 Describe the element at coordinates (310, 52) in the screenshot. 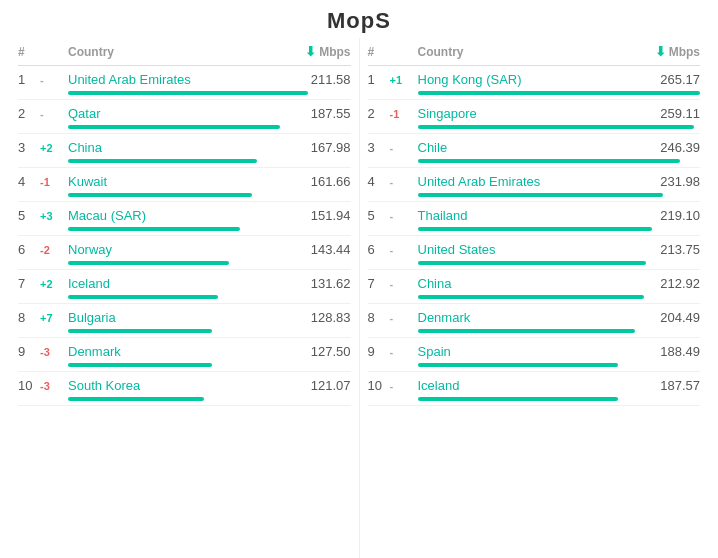

I see `left-download-icon: ⬇` at that location.